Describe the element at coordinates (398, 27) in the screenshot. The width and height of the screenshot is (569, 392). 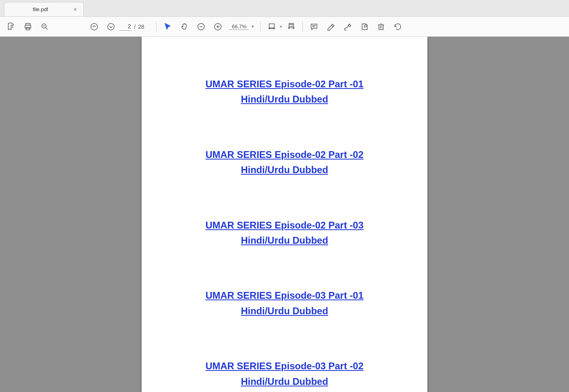
I see `rotate-icon` at that location.